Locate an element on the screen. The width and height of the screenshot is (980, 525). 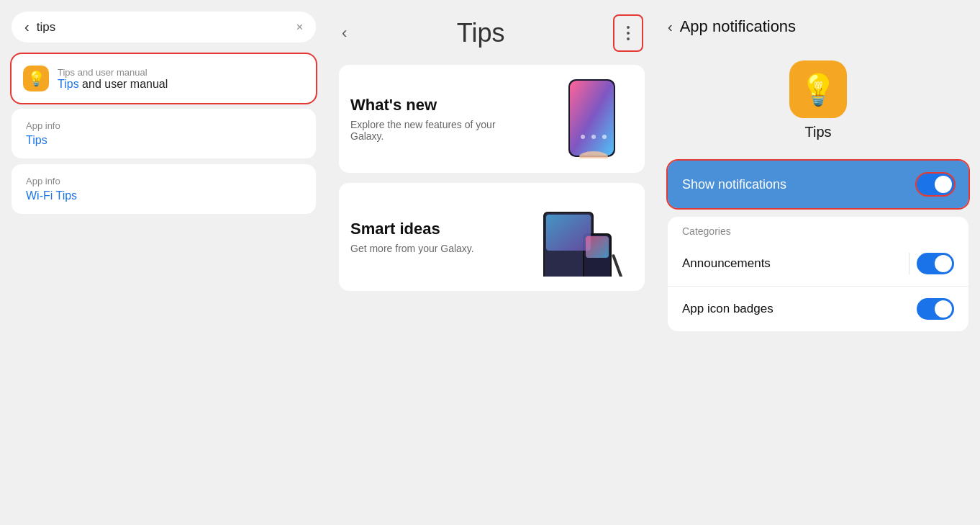
app-icon-badges-toggle-thumb is located at coordinates (943, 309).